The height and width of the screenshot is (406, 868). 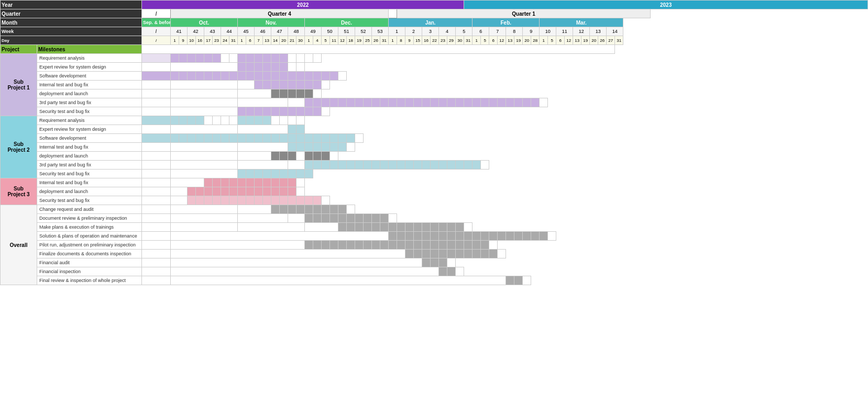 What do you see at coordinates (204, 85) in the screenshot?
I see `sp1-t4-oct` at bounding box center [204, 85].